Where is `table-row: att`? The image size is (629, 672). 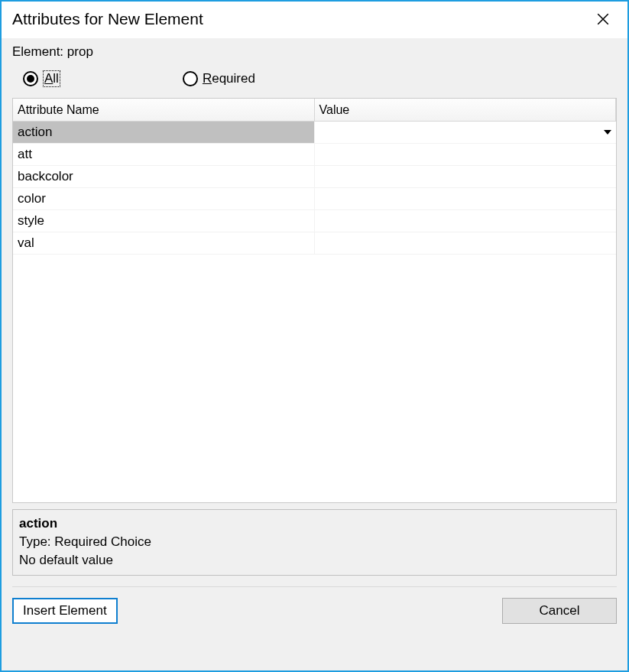
table-row: att is located at coordinates (315, 154).